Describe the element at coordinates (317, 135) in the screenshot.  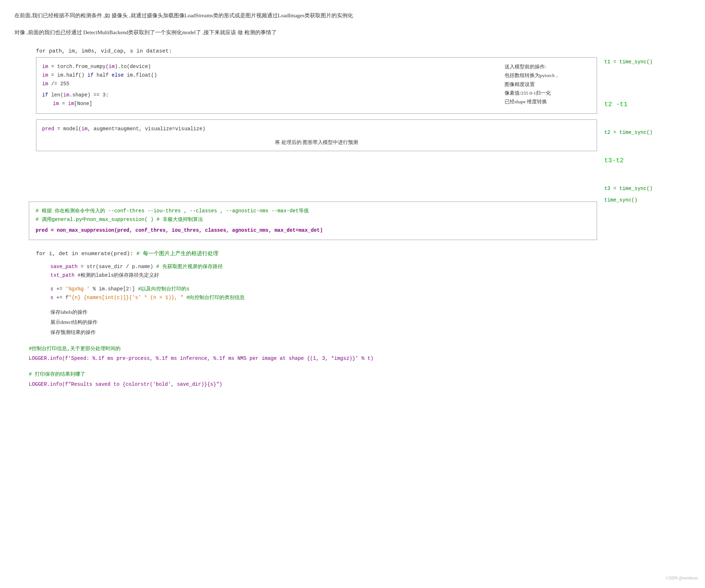
I see `code-box-2: pred = model(im, augment=augment, visual…` at that location.